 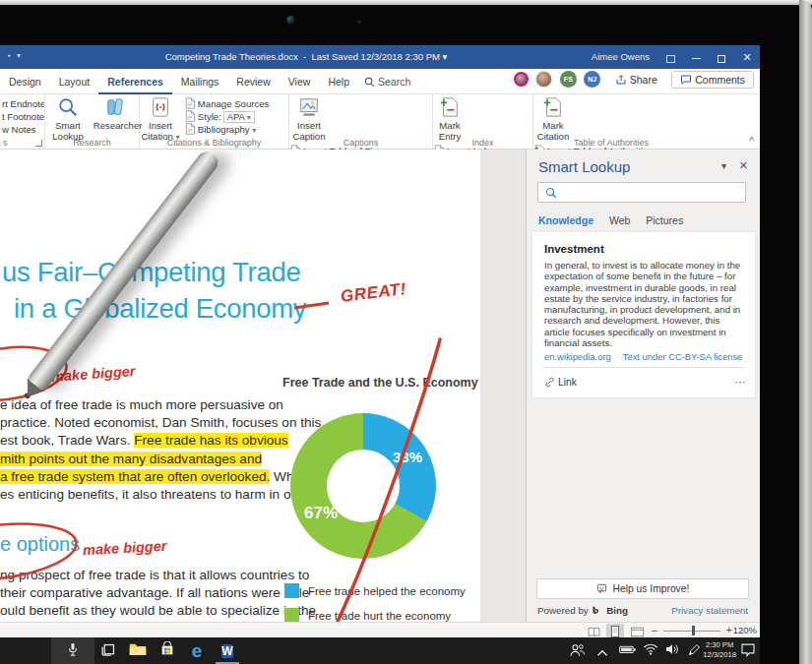 What do you see at coordinates (384, 82) in the screenshot?
I see `search-box: Search` at bounding box center [384, 82].